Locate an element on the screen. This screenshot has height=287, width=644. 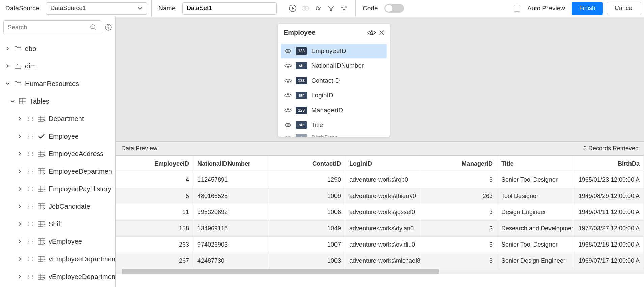
horizontal-scrollbar is located at coordinates (380, 271).